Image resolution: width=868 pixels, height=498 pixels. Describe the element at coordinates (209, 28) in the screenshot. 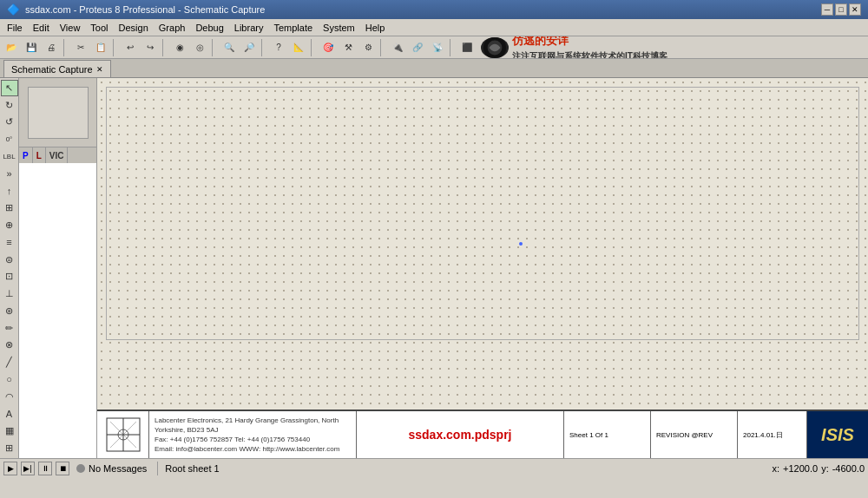

I see `menu-item-debug: Debug` at that location.